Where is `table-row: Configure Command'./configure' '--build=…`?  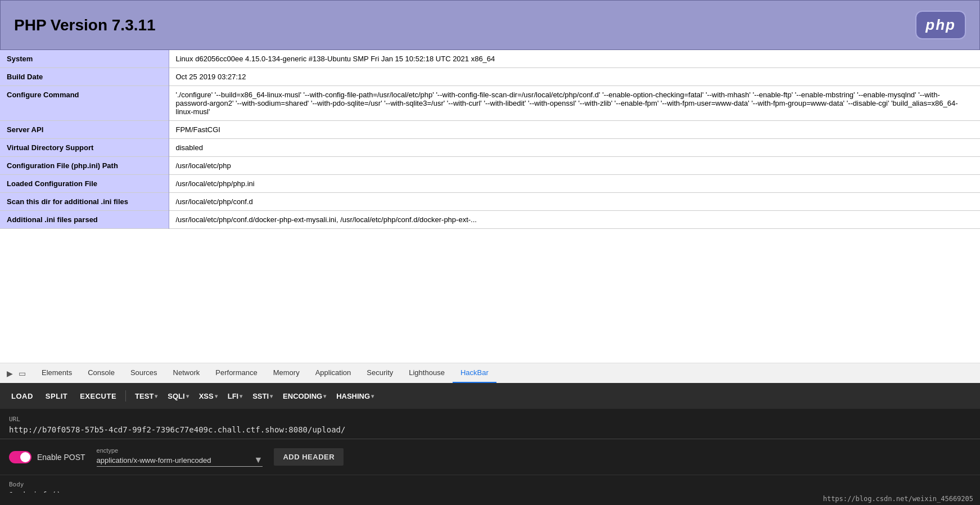
table-row: Configure Command'./configure' '--build=… is located at coordinates (490, 103).